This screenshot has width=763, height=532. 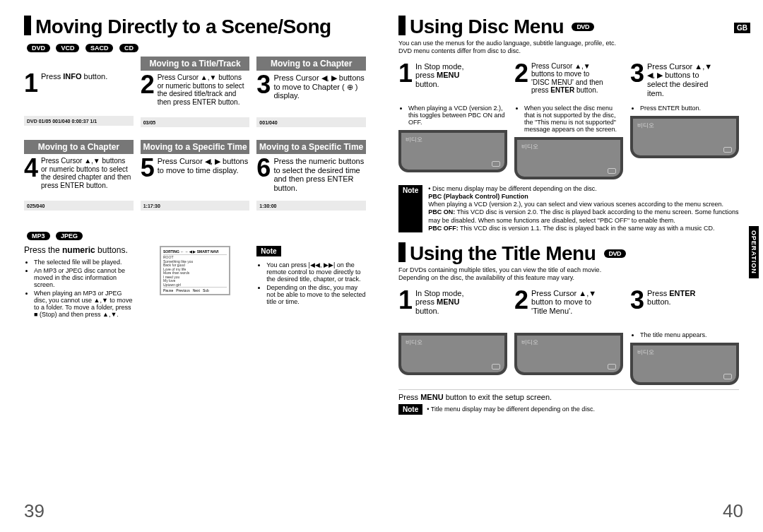 I want to click on step-number: 5, so click(x=148, y=168).